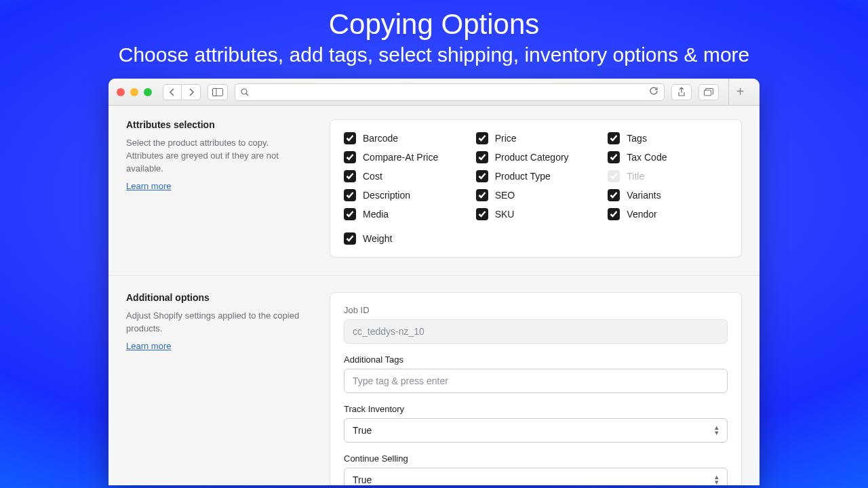  I want to click on window-close-button, so click(121, 92).